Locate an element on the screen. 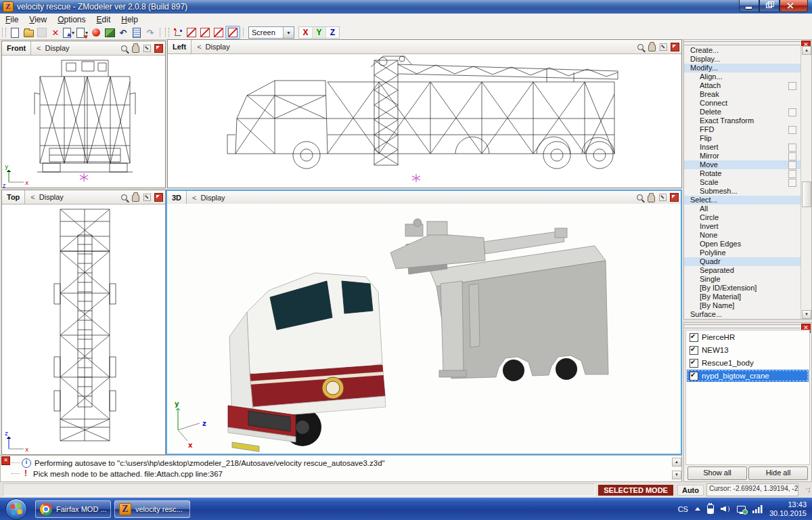  command-item: Separated is located at coordinates (743, 271).